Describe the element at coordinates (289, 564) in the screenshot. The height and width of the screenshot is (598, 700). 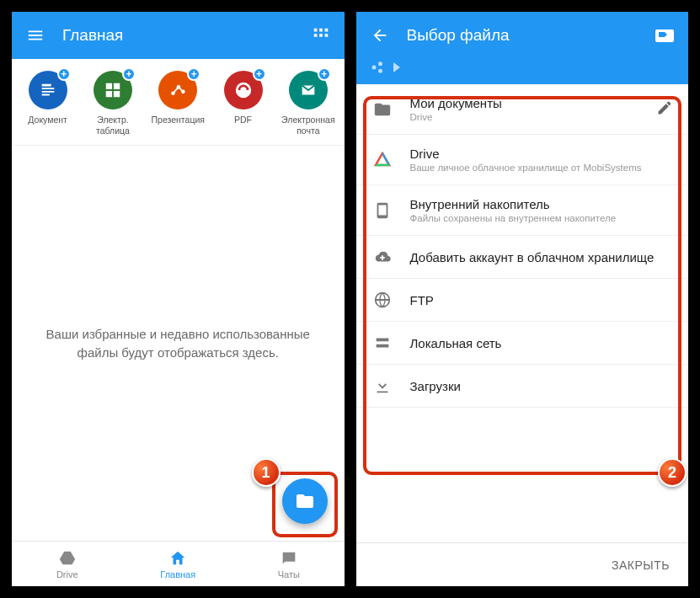
I see `nav-chats: Чаты` at that location.